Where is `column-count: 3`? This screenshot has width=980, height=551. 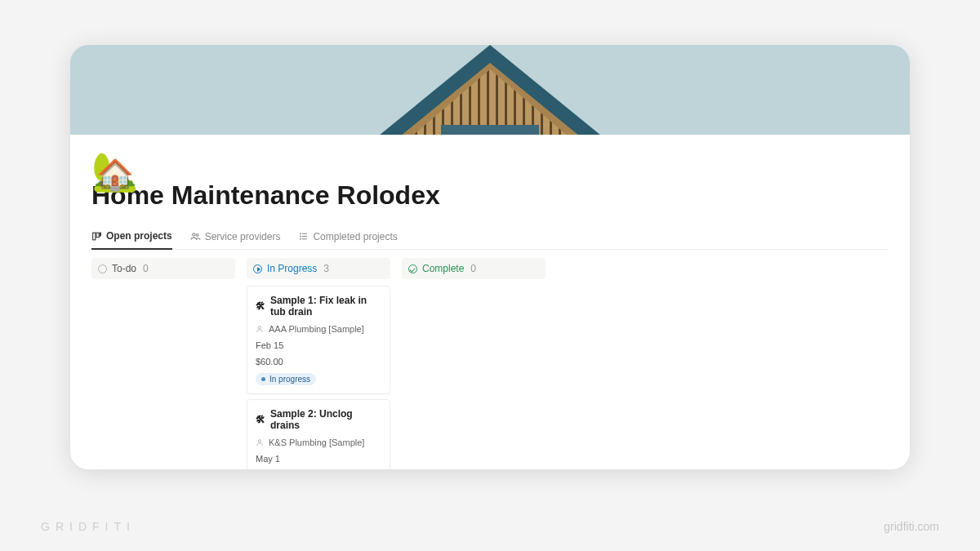 column-count: 3 is located at coordinates (327, 269).